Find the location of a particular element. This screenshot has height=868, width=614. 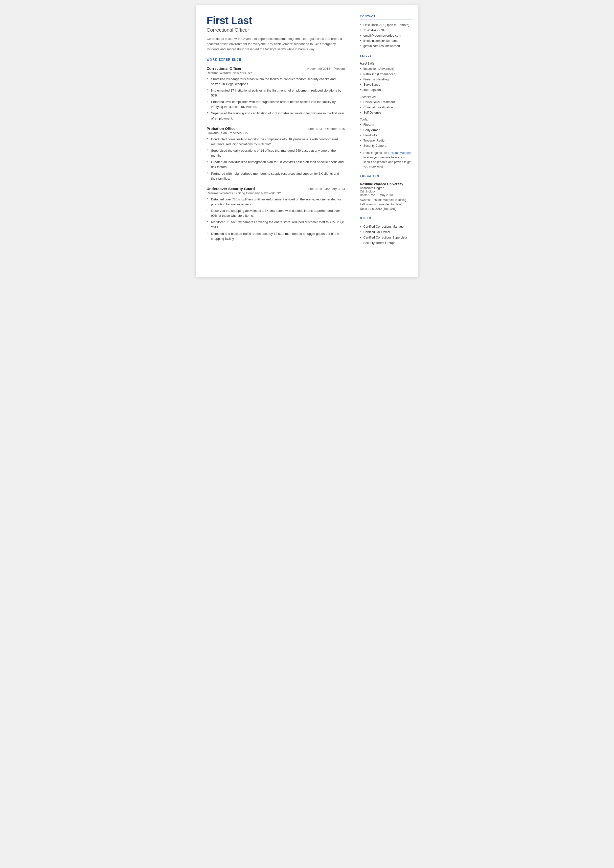

job-bullets-1: Surveilled 28 dangerous areas within the… is located at coordinates (276, 99).